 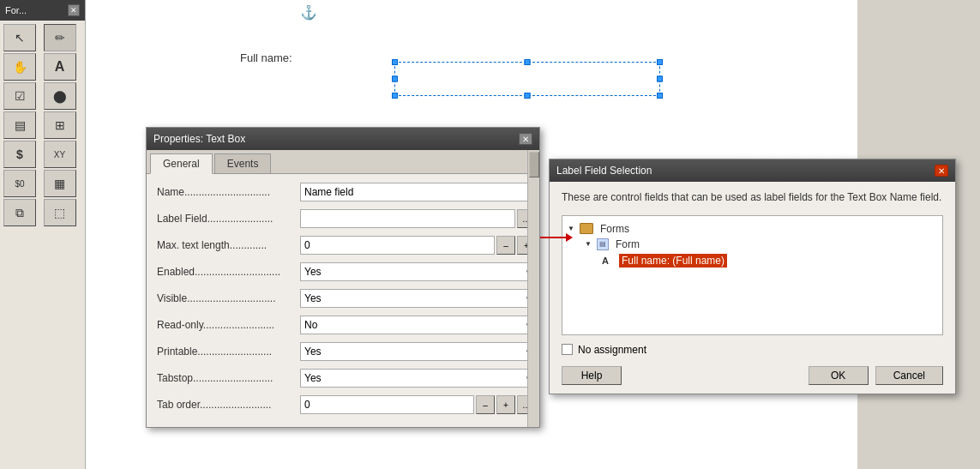 I want to click on prop-row-enabled: Enabled.............................. Ye…, so click(x=343, y=272).